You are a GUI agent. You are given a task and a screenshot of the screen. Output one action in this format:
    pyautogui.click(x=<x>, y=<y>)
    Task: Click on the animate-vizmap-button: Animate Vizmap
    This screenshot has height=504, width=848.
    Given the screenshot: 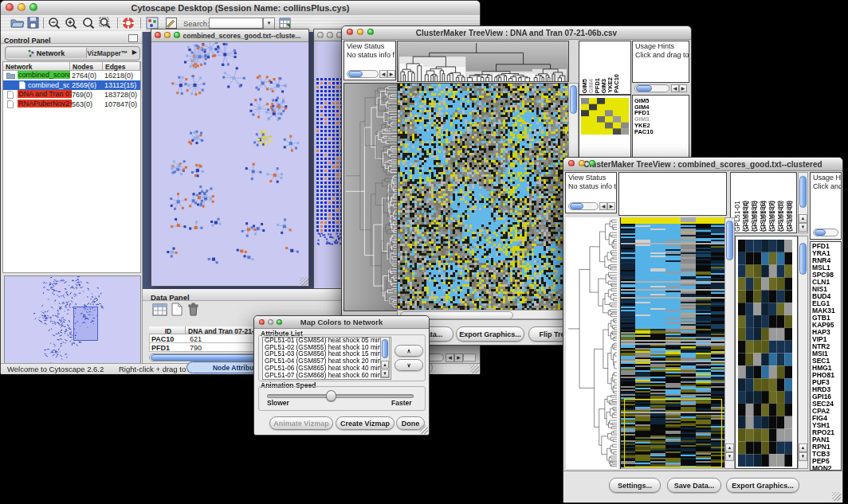 What is the action you would take?
    pyautogui.click(x=301, y=424)
    